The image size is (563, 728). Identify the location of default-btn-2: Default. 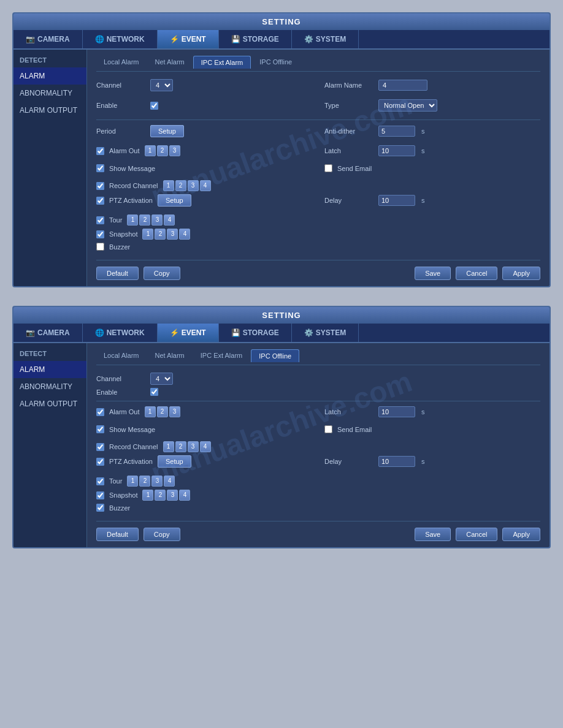
(118, 534).